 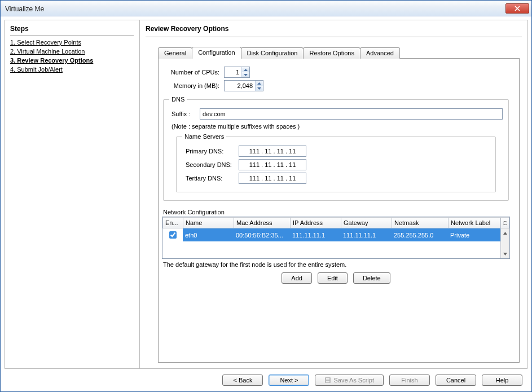 What do you see at coordinates (505, 223) in the screenshot?
I see `double-chevron-icon` at bounding box center [505, 223].